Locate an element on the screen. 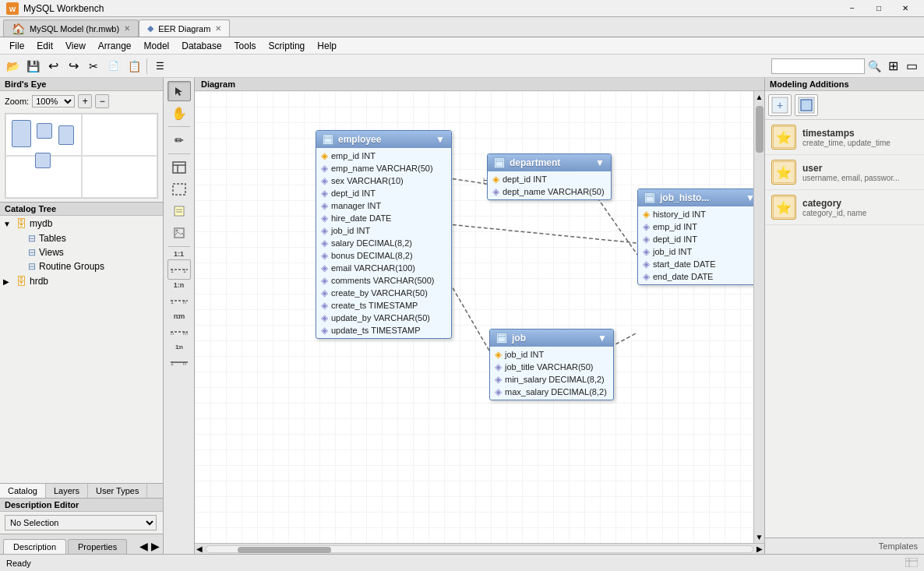 The height and width of the screenshot is (571, 924). model-icon-add: + is located at coordinates (780, 105).